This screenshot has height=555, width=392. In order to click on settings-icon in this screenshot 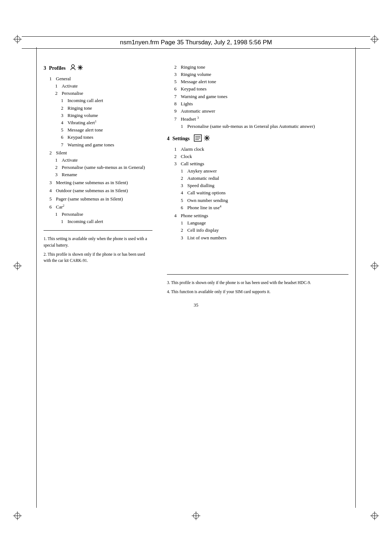, I will do `click(202, 139)`.